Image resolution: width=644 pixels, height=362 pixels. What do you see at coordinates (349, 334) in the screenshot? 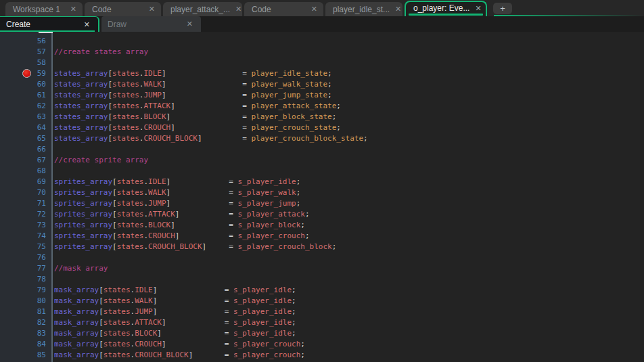
I see `code-line-83: mask_array[states.BLOCK] = s_player_idle…` at bounding box center [349, 334].